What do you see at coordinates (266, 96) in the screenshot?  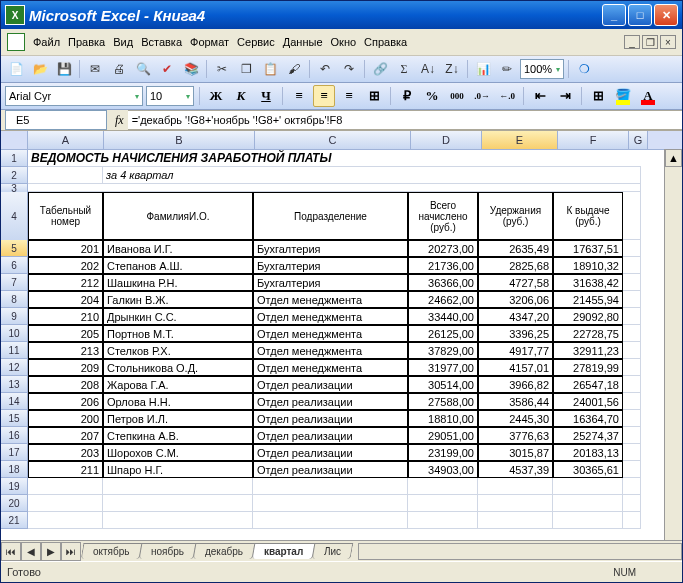 I see `underline-button: Ч` at bounding box center [266, 96].